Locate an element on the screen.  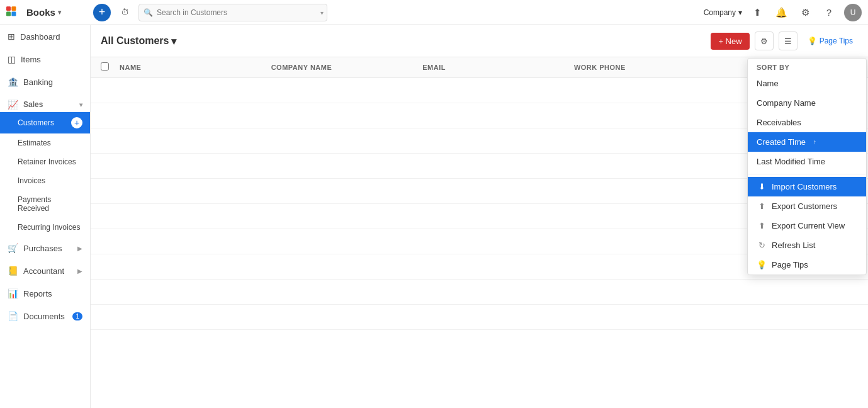
select-all-checkbox is located at coordinates (104, 67).